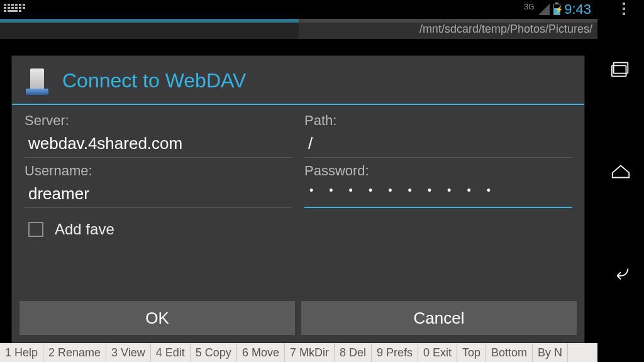 Image resolution: width=644 pixels, height=362 pixels. Describe the element at coordinates (154, 80) in the screenshot. I see `dialog-title: Connect to WebDAV` at that location.